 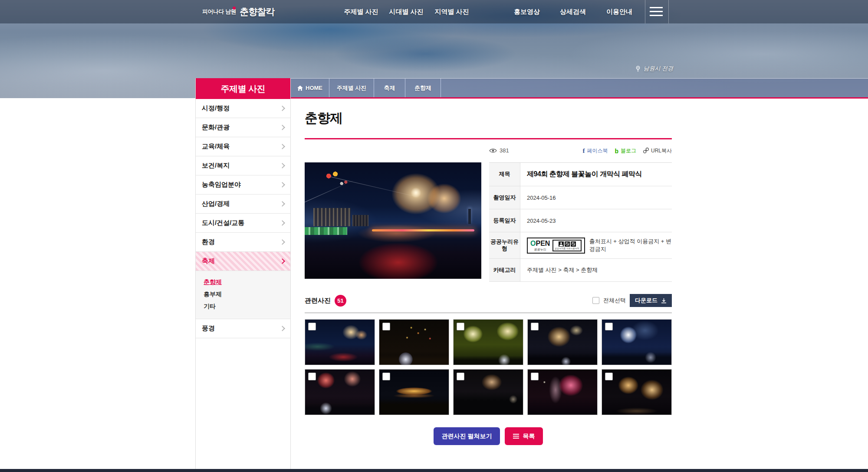 What do you see at coordinates (216, 109) in the screenshot?
I see `sidebar-item-label: 시정/행정` at bounding box center [216, 109].